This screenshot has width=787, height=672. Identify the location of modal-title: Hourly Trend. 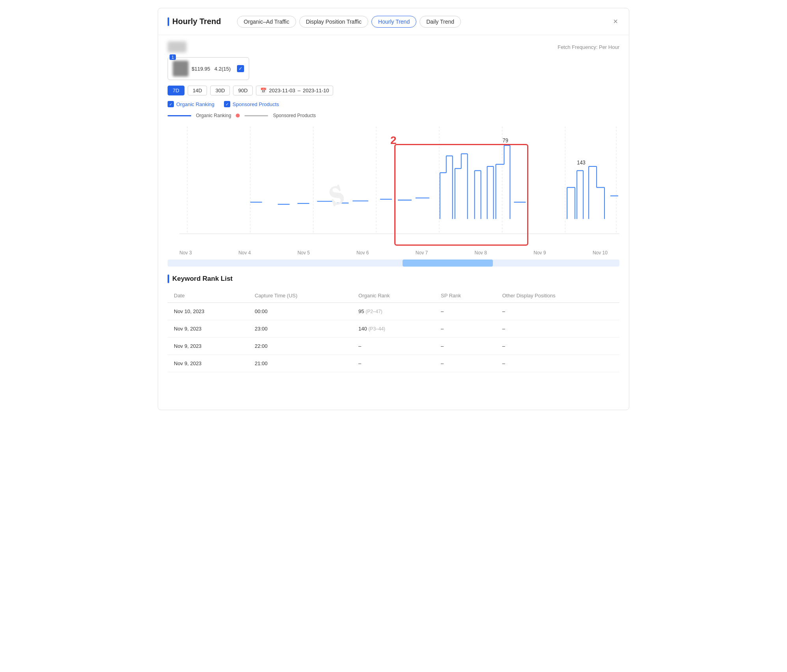
(196, 21).